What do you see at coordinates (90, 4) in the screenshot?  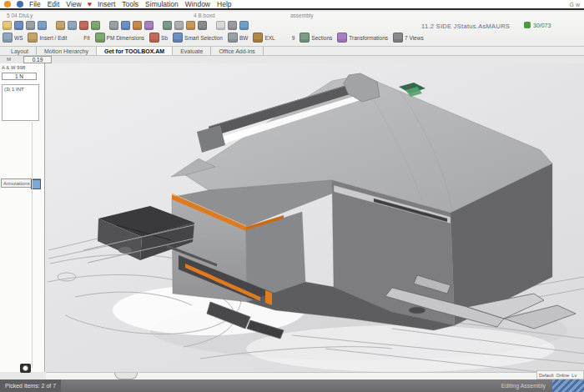 I see `favorites-heart-icon: ♥` at bounding box center [90, 4].